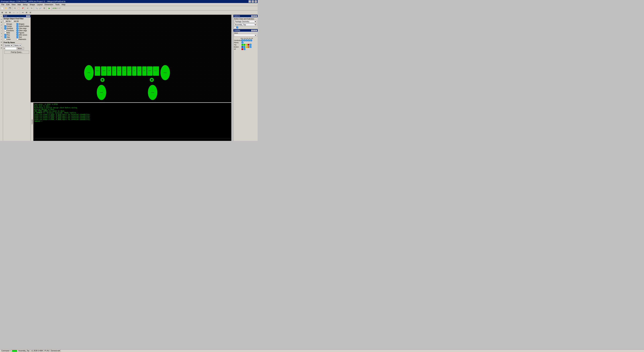 This screenshot has width=644, height=352. Describe the element at coordinates (5, 30) in the screenshot. I see `functions-check` at that location.